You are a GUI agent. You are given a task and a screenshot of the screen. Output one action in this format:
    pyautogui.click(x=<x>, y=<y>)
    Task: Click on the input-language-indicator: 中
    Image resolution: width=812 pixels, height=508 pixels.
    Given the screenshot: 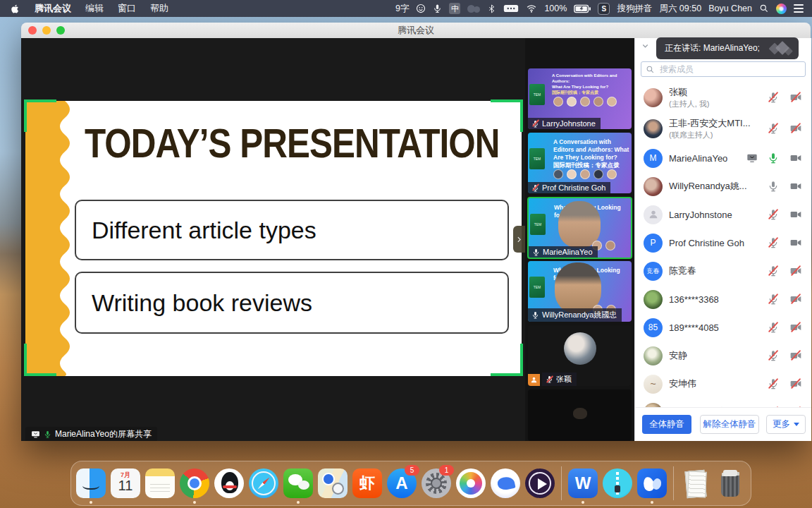 What is the action you would take?
    pyautogui.click(x=455, y=8)
    